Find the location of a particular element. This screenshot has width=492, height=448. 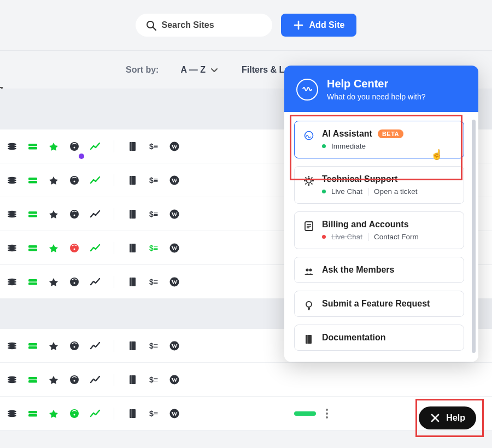

help-card-gear: Technical Support Live Chat Open a ticke… is located at coordinates (379, 185).